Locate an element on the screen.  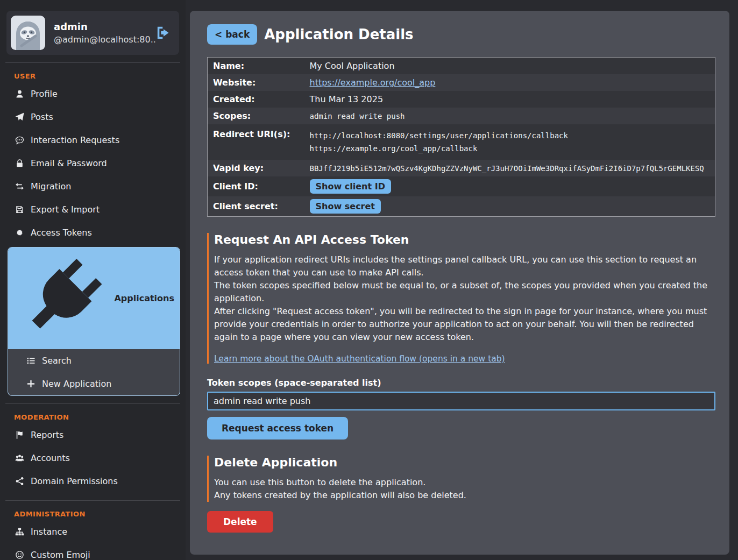
username: admin is located at coordinates (104, 27).